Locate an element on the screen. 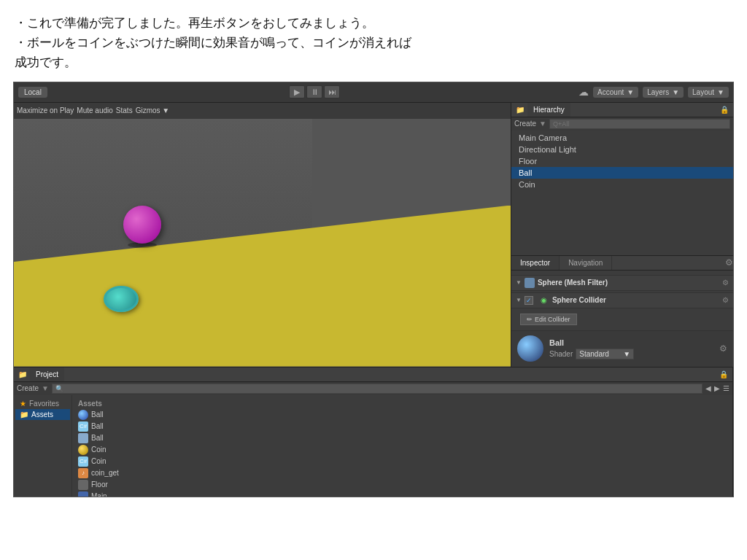 The width and height of the screenshot is (747, 560). right-panels: 📁 Hierarchy 🔒 Create ▼ Main Camera Direc… is located at coordinates (622, 235).